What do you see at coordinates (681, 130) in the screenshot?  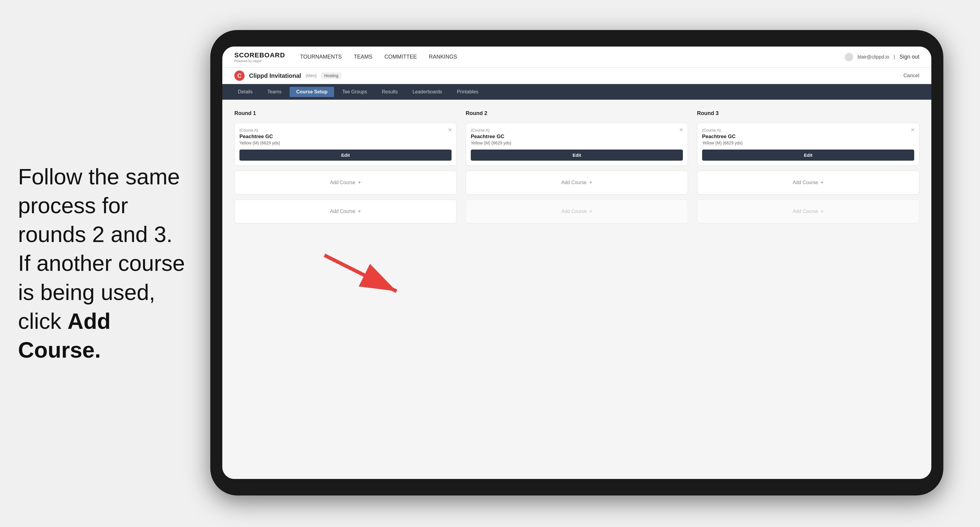 I see `round-2-delete-icon: ✕` at bounding box center [681, 130].